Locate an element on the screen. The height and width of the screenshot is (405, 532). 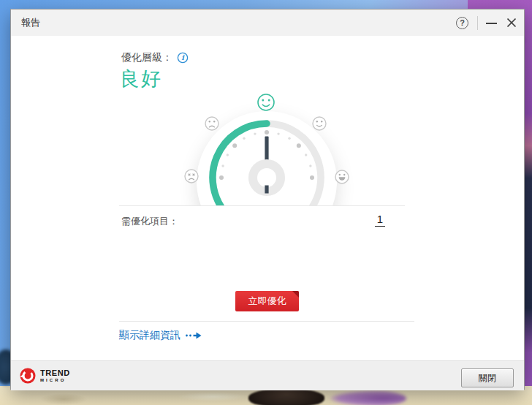
info-icon: i is located at coordinates (183, 58).